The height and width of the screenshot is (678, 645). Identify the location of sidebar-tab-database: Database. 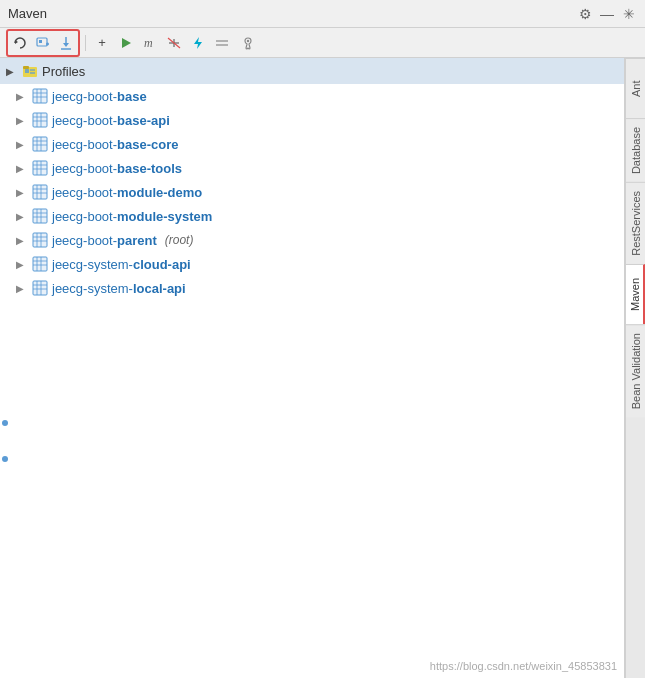
(636, 150).